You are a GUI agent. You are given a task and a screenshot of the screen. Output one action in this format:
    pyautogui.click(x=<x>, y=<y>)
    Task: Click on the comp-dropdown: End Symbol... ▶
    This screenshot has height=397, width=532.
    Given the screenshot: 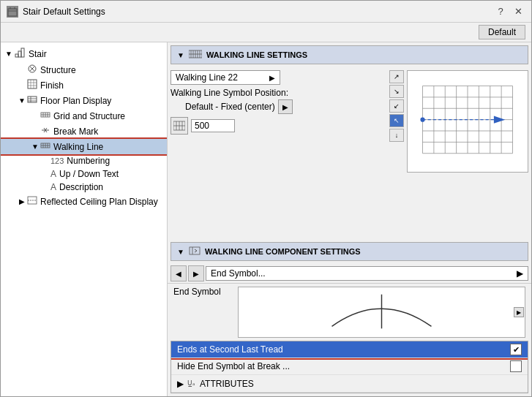 What is the action you would take?
    pyautogui.click(x=367, y=273)
    